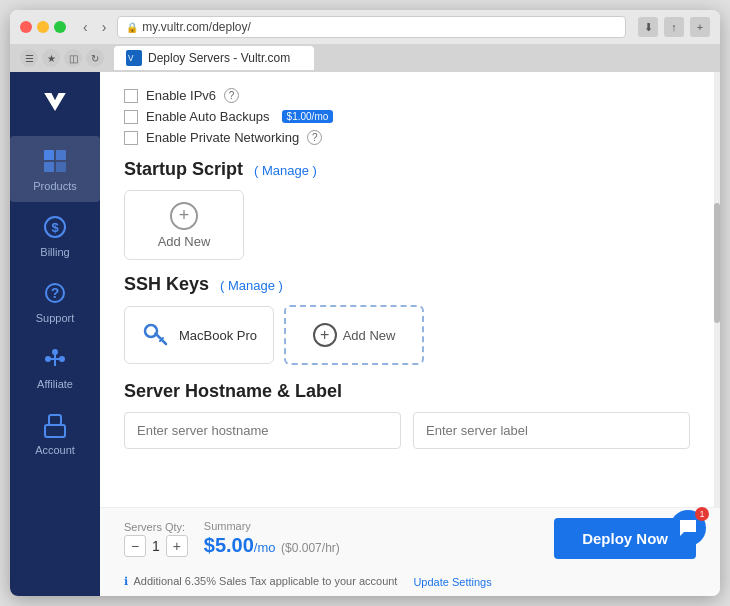 The height and width of the screenshot is (606, 730). What do you see at coordinates (55, 161) in the screenshot?
I see `products-icon` at bounding box center [55, 161].